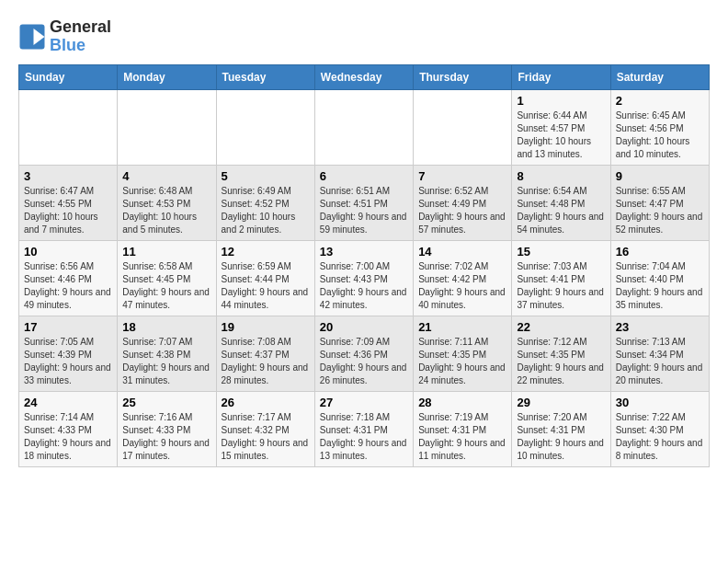 This screenshot has width=728, height=563. What do you see at coordinates (167, 202) in the screenshot?
I see `calendar-cell: 4Sunrise: 6:48 AM Sunset: 4:53 PM Daylig…` at bounding box center [167, 202].